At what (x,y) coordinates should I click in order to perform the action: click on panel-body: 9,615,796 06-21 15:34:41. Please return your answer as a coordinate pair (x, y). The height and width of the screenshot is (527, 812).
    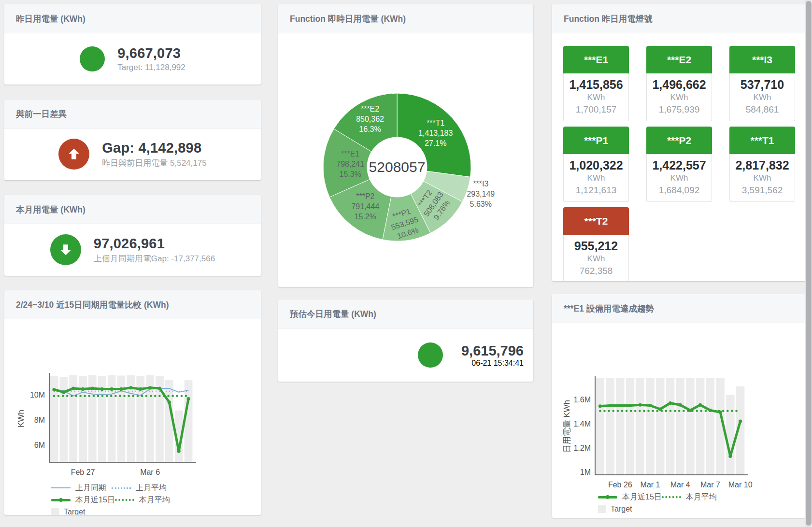
    Looking at the image, I should click on (406, 355).